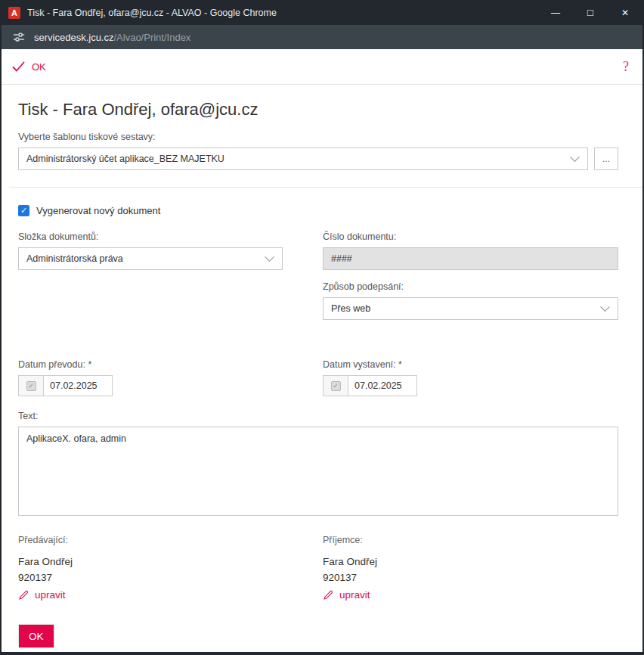  What do you see at coordinates (318, 471) in the screenshot?
I see `text-input: AplikaceX. ofara, admin` at bounding box center [318, 471].